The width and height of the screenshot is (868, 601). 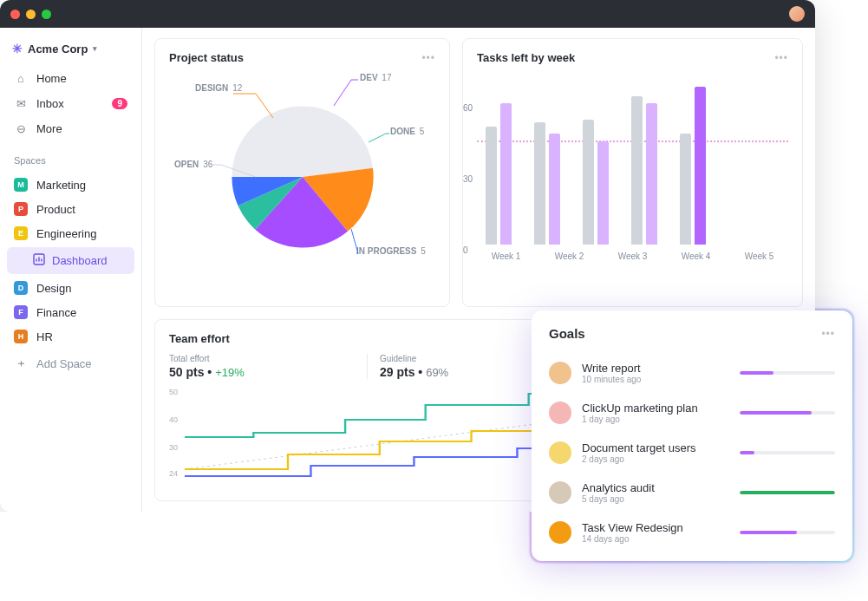 I want to click on y-tick: 60, so click(x=468, y=108).